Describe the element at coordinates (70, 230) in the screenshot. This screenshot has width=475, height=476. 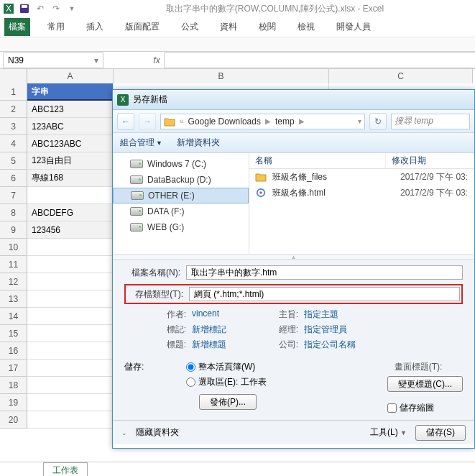
I see `cell: 123456` at that location.